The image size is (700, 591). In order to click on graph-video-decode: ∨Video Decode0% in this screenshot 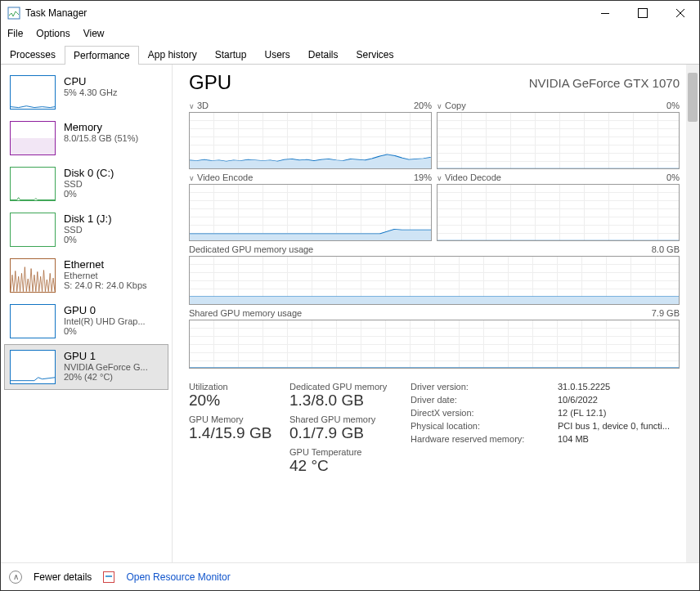, I will do `click(558, 207)`.